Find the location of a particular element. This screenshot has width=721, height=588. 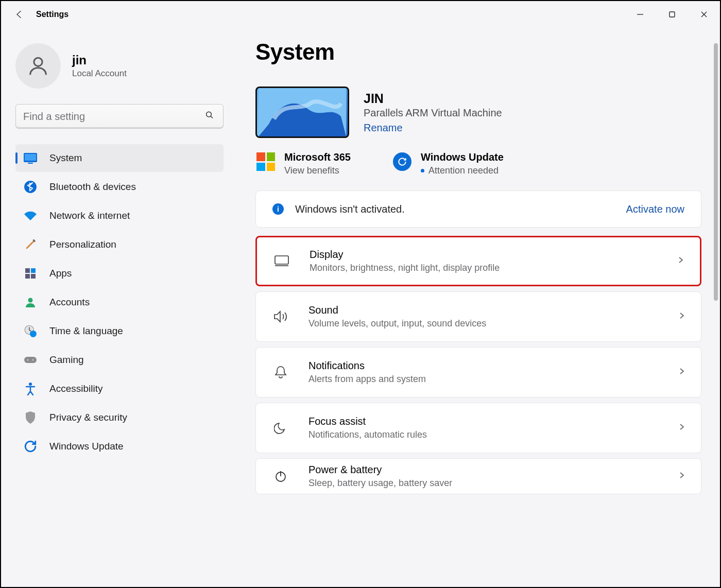

setting-sub: Sleep, battery usage, battery saver is located at coordinates (380, 483).